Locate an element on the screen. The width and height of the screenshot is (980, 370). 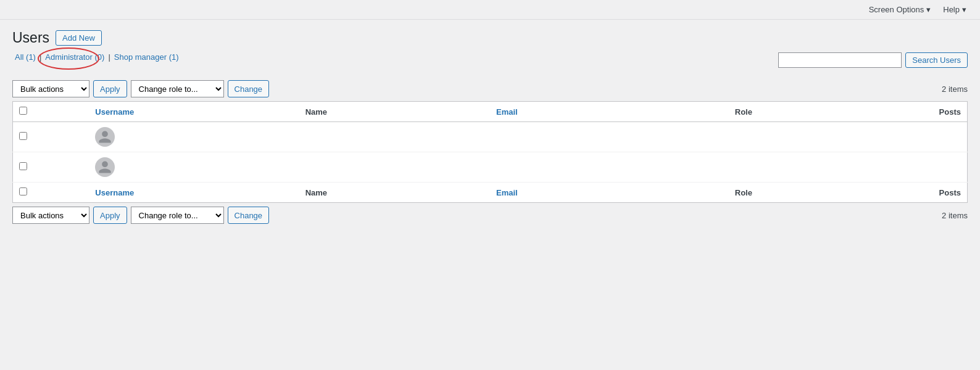
help-label: Help is located at coordinates (952, 10).